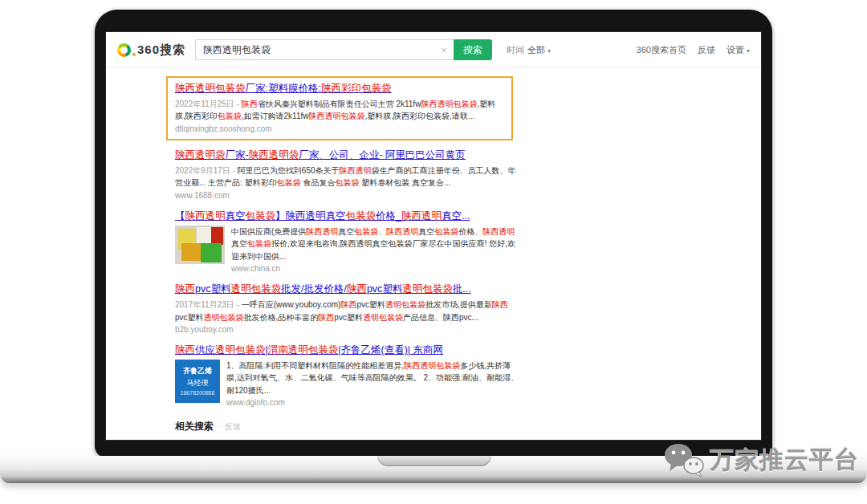  I want to click on result-title-link: 【陕西透明真空包装袋】陕西透明真空包装袋价格_陕西透明真空..., so click(348, 217).